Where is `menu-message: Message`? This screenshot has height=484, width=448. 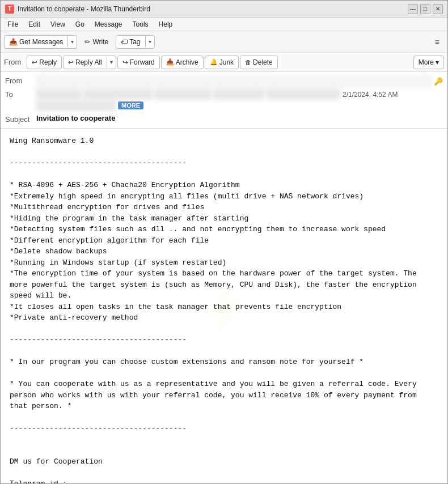
menu-message: Message is located at coordinates (109, 24).